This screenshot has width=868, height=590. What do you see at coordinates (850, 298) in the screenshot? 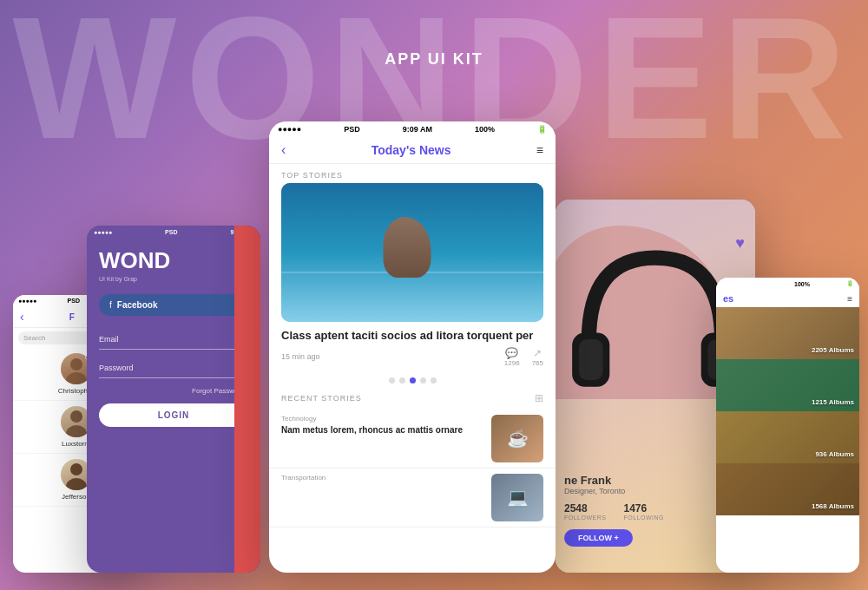
I see `albums-menu-icon: ≡` at bounding box center [850, 298].